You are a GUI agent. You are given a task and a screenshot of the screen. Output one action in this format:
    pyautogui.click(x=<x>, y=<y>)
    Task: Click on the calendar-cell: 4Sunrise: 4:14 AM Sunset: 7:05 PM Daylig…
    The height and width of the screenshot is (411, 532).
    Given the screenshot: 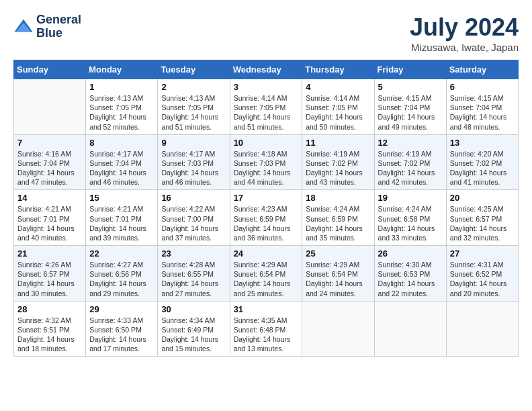 What is the action you would take?
    pyautogui.click(x=339, y=107)
    